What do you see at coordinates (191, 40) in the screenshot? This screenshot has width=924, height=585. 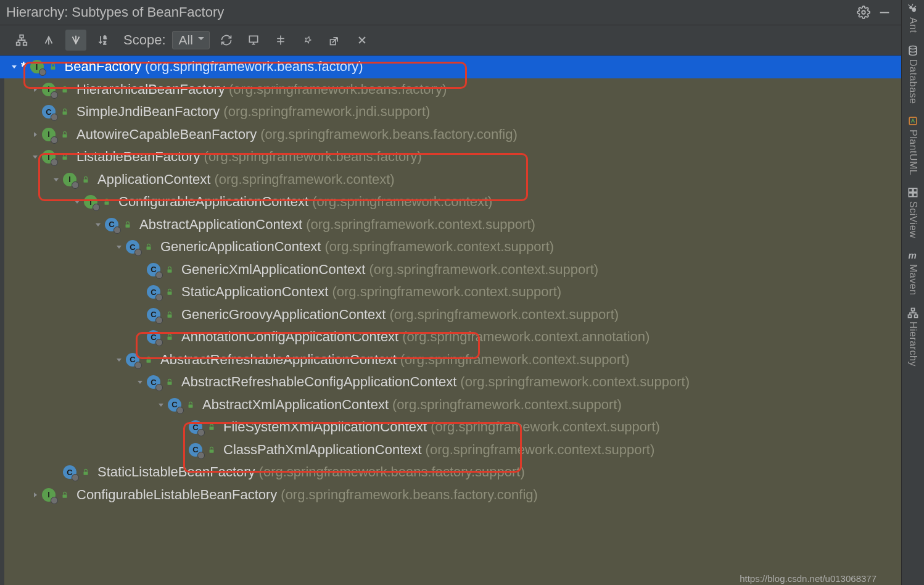 I see `scope-dropdown: All` at bounding box center [191, 40].